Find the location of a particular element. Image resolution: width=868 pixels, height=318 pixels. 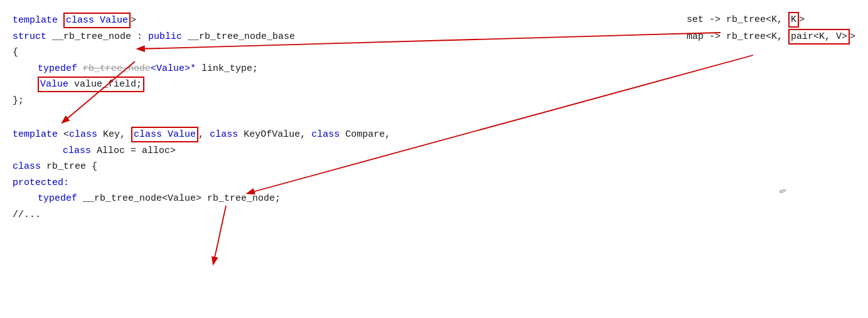

highlight-class-value-1: class Value is located at coordinates (97, 20).